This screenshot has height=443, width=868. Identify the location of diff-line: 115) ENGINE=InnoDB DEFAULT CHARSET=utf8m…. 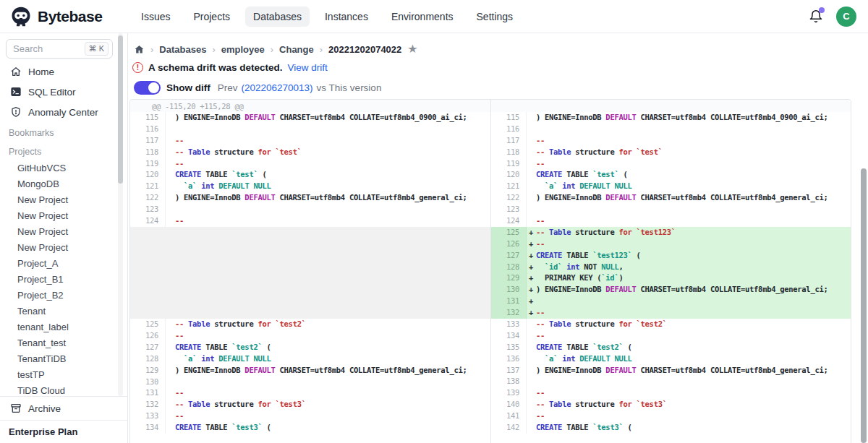
(671, 118).